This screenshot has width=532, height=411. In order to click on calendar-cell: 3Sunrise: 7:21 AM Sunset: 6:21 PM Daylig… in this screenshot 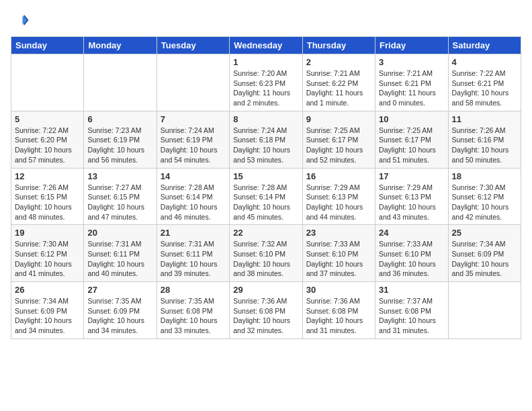, I will do `click(412, 83)`.